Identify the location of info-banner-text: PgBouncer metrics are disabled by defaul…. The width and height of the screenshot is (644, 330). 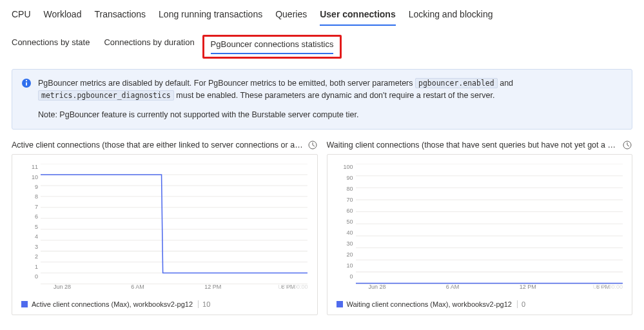
(330, 99).